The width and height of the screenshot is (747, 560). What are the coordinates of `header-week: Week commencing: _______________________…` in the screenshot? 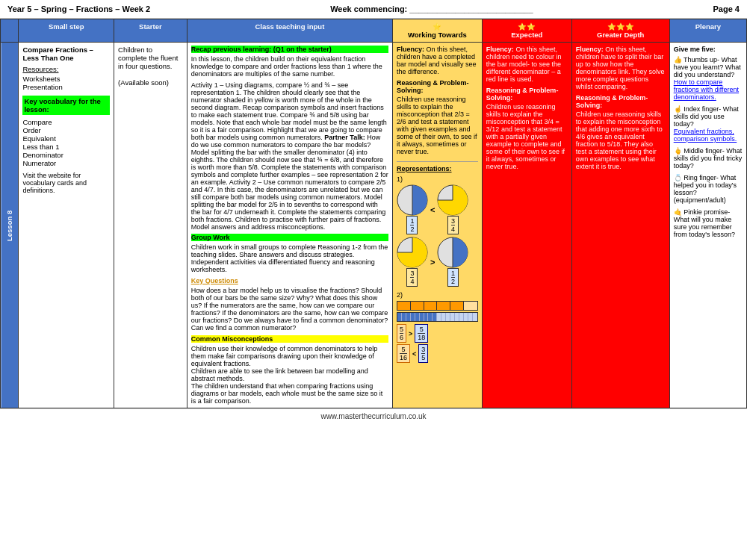 It's located at (432, 9).